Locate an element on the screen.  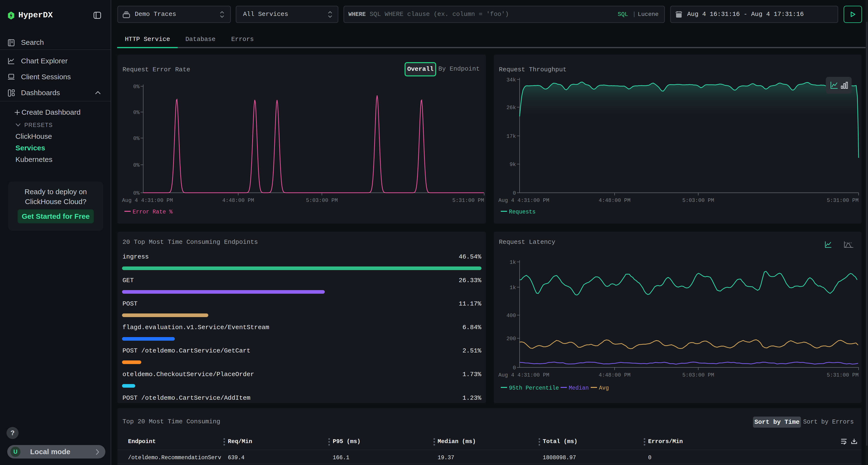
svg-text: 17k is located at coordinates (511, 136).